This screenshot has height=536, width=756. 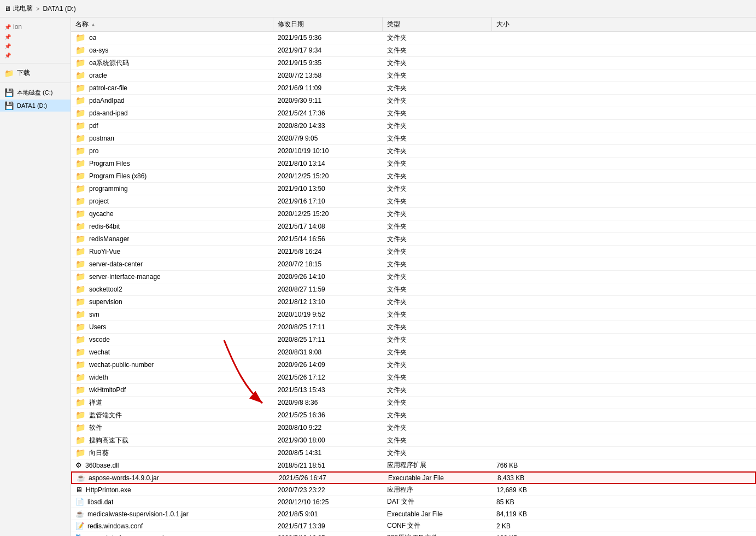 I want to click on file-modified-cell: 2020/12/25 15:20, so click(x=328, y=176).